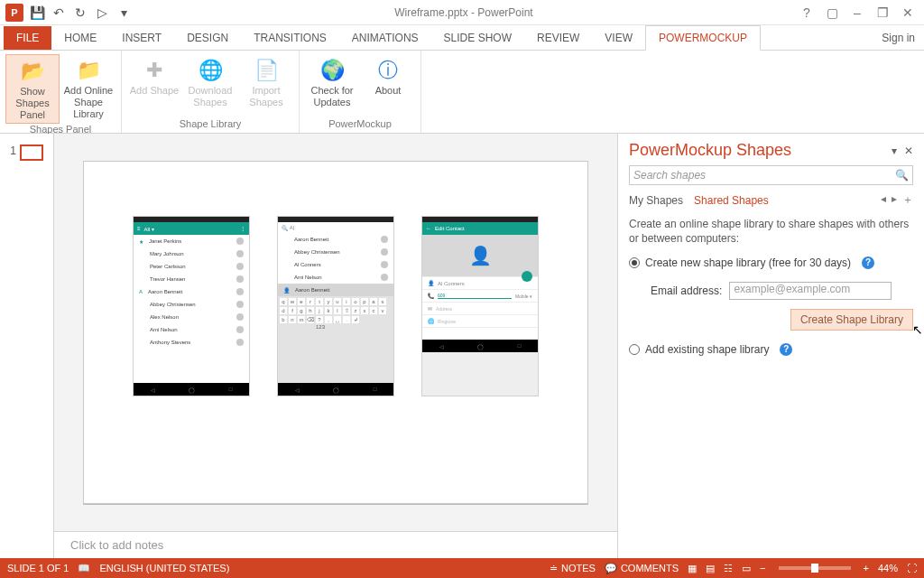 The height and width of the screenshot is (578, 924). What do you see at coordinates (703, 38) in the screenshot?
I see `tab-powermockup: POWERMOCKUP` at bounding box center [703, 38].